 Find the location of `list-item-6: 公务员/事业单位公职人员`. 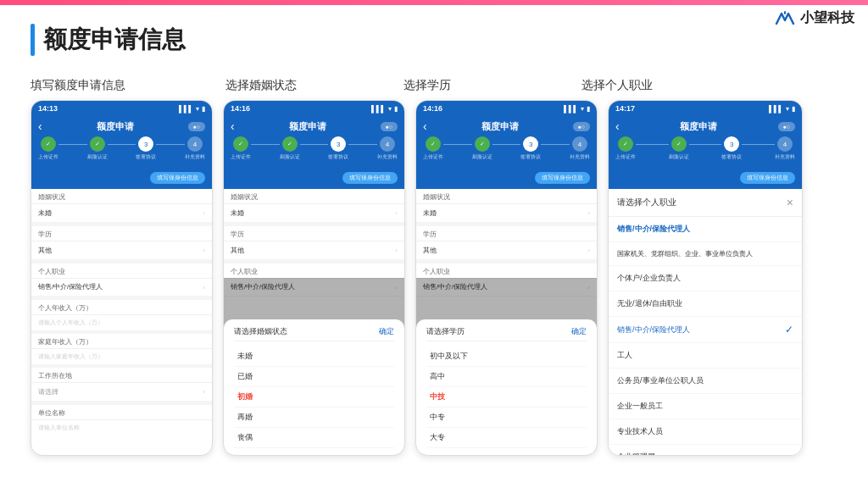

list-item-6: 公务员/事业单位公职人员 is located at coordinates (705, 381).